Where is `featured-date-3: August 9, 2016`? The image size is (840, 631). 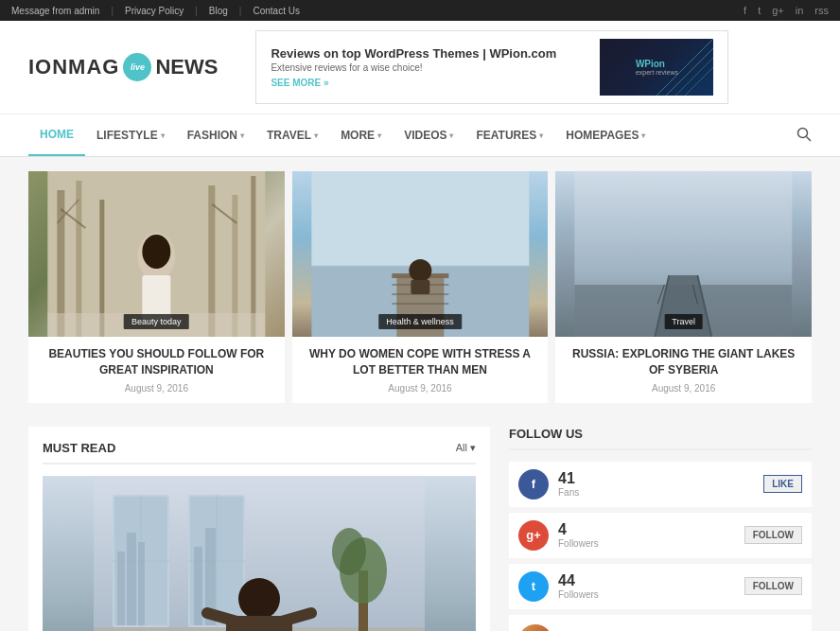 featured-date-3: August 9, 2016 is located at coordinates (683, 388).